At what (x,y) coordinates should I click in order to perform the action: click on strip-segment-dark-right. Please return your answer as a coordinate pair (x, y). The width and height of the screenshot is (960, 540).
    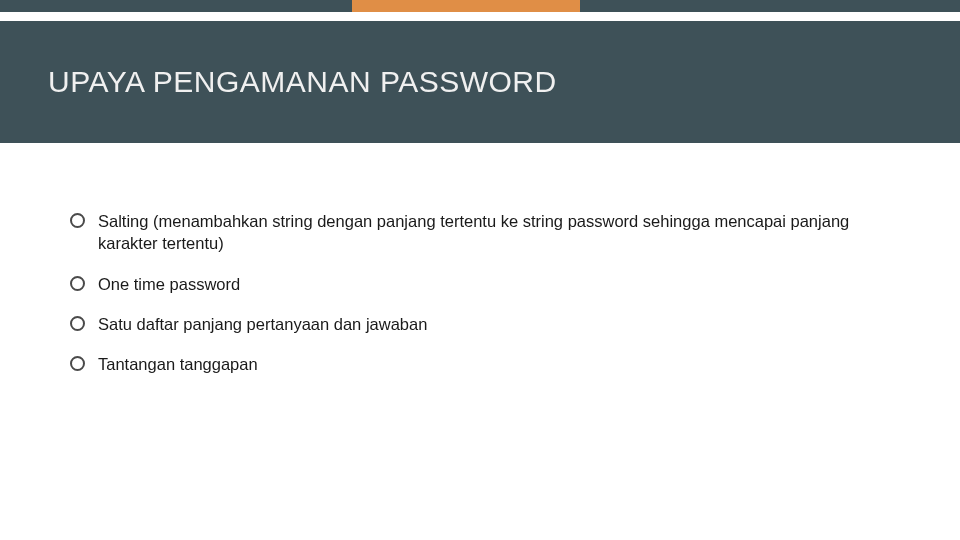
    Looking at the image, I should click on (770, 6).